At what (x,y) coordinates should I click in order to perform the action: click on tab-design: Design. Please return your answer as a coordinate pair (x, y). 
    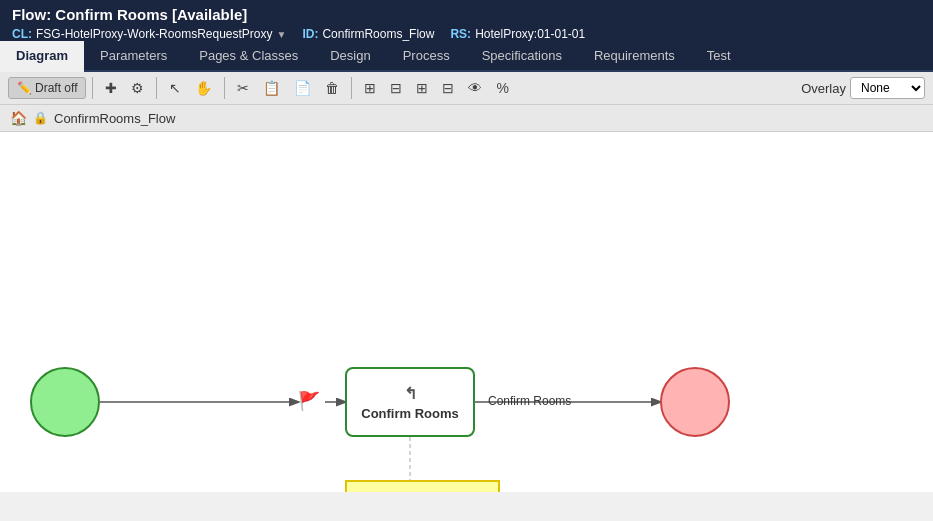
    Looking at the image, I should click on (350, 56).